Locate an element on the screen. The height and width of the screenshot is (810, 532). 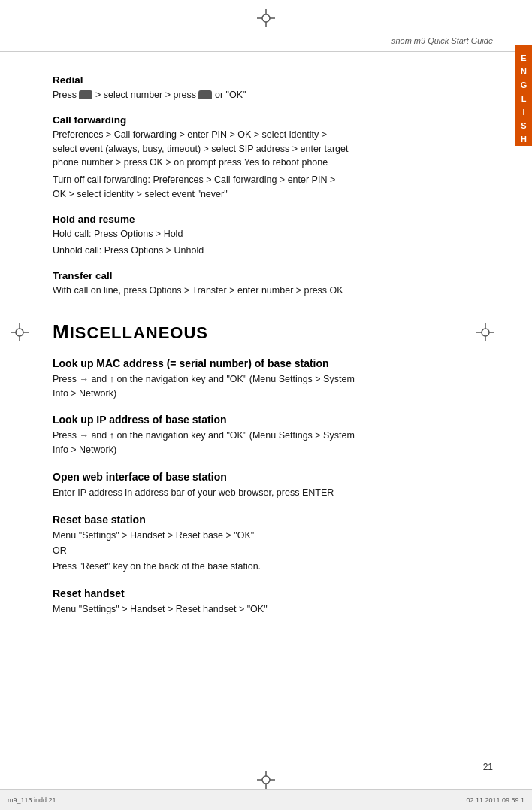
bottom-bar-right: 02.11.2011 09:59:1 is located at coordinates (495, 800).